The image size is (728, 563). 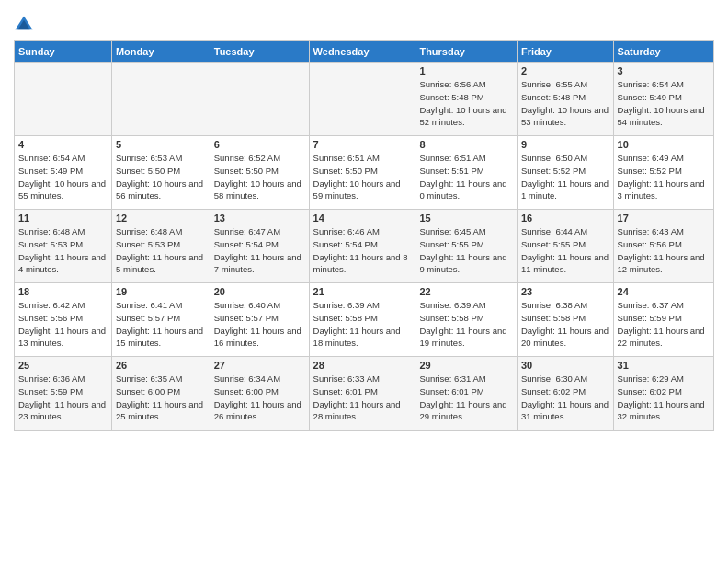 I want to click on day-info: Sunrise: 6:45 AM Sunset: 5:55 PM Dayligh…, so click(x=466, y=250).